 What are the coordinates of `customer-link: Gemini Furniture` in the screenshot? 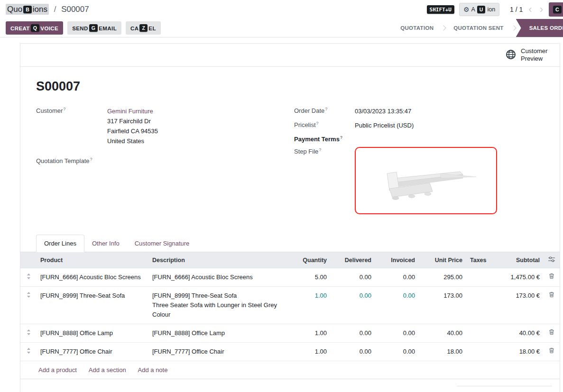 It's located at (130, 111).